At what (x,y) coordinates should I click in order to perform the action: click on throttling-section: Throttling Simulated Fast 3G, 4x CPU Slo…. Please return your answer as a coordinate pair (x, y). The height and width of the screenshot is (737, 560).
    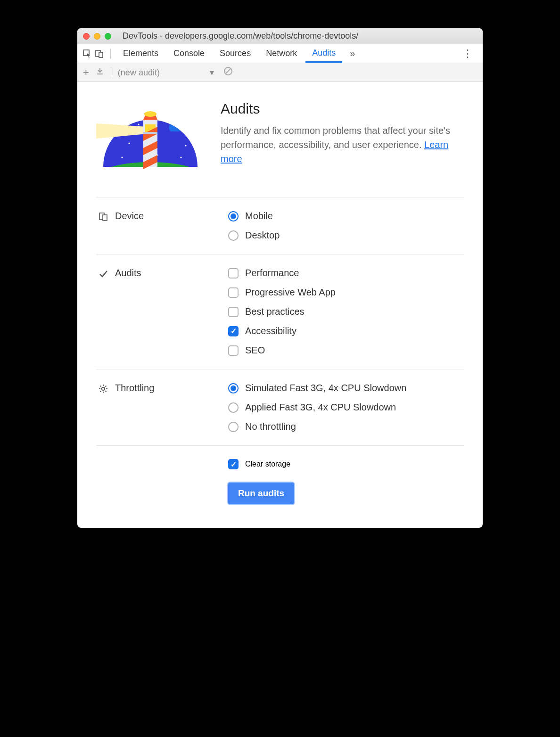
    Looking at the image, I should click on (280, 407).